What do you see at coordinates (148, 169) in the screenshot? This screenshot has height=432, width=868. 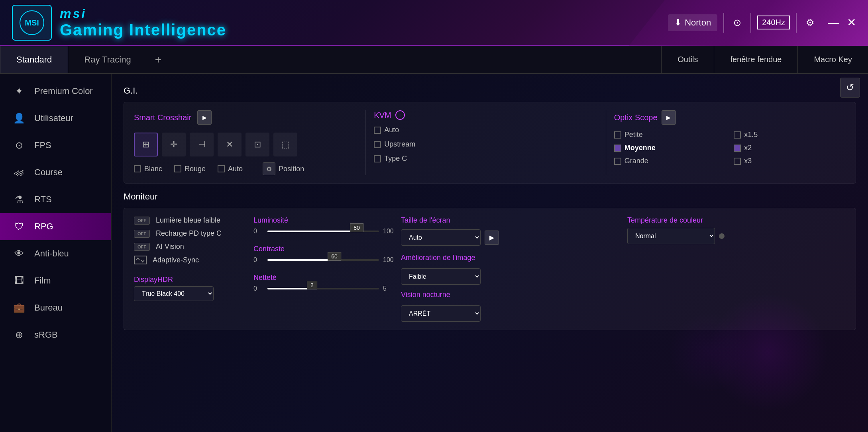 I see `color-blanc: Blanc` at bounding box center [148, 169].